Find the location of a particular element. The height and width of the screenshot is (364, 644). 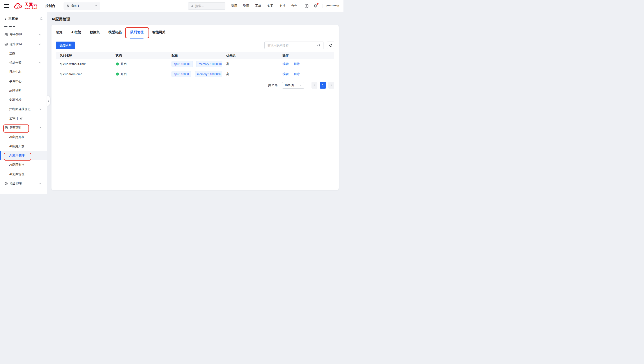

nav-item-support: 支持 is located at coordinates (282, 6).